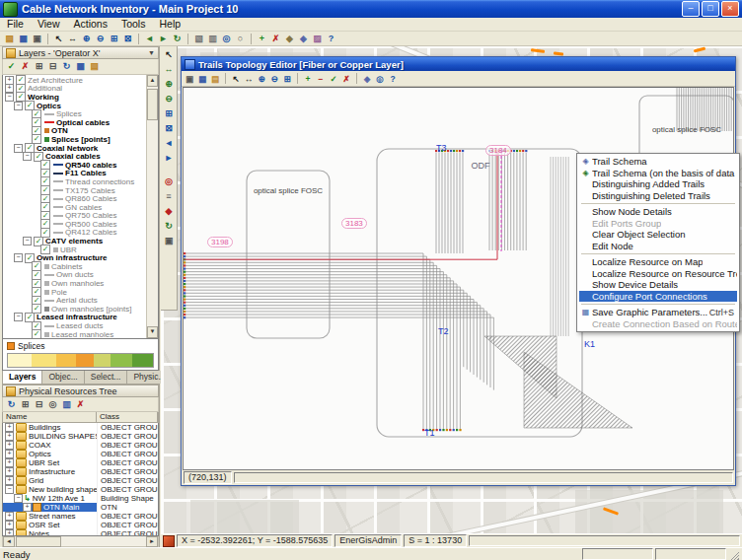  Describe the element at coordinates (12, 404) in the screenshot. I see `refresh-tree-icon: ↻` at that location.